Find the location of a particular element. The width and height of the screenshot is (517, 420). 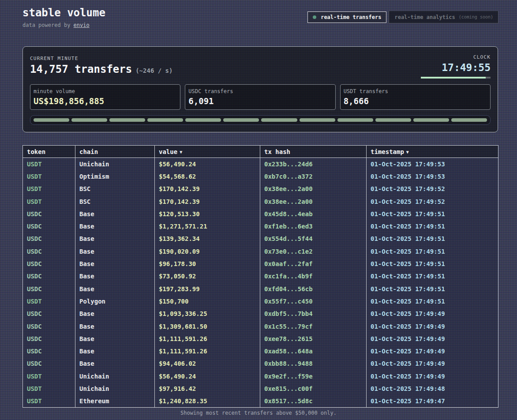

transfer-count: 14,757 transfers(~246 / s) is located at coordinates (101, 69).